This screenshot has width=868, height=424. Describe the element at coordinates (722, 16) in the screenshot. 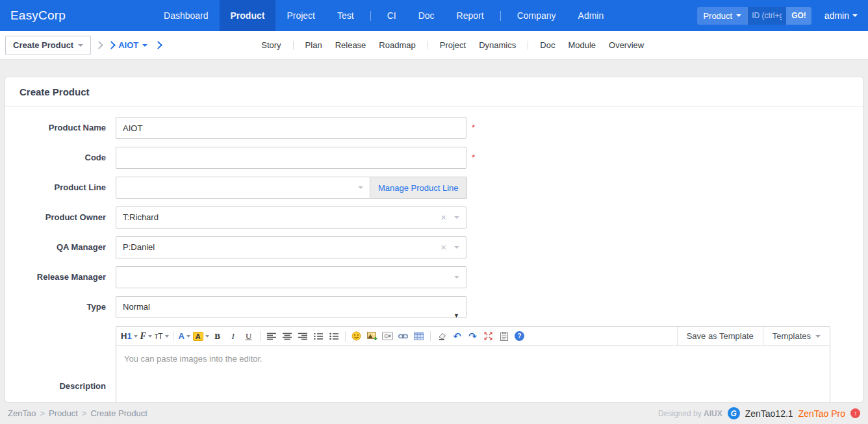

I see `search-scope-dropdown: Product` at that location.